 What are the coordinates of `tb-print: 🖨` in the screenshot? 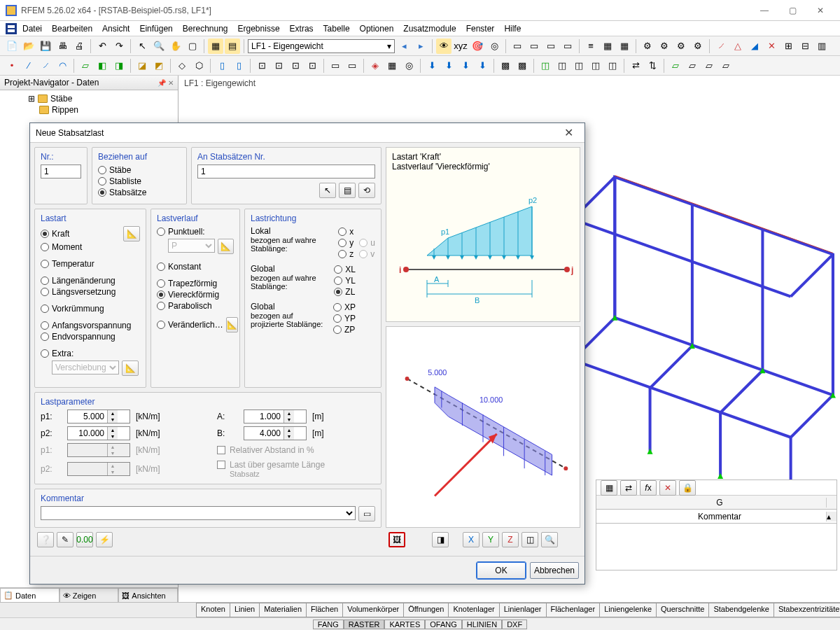 It's located at (79, 46).